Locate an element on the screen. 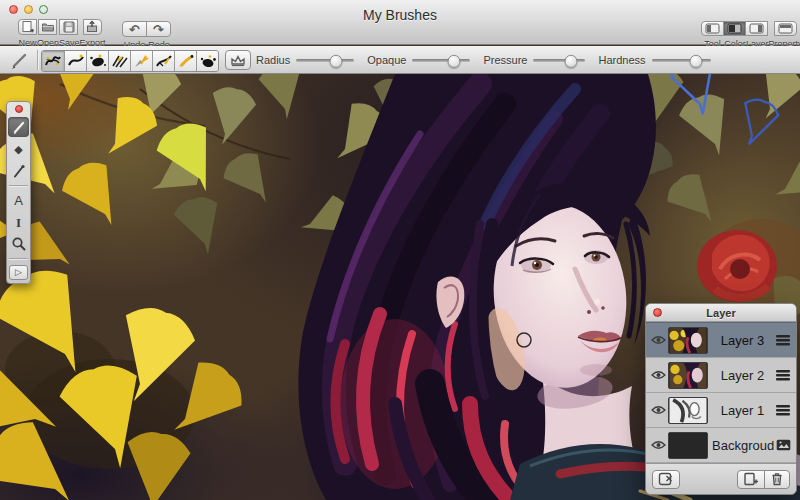 This screenshot has width=800, height=500. brush-preset-marker is located at coordinates (163, 61).